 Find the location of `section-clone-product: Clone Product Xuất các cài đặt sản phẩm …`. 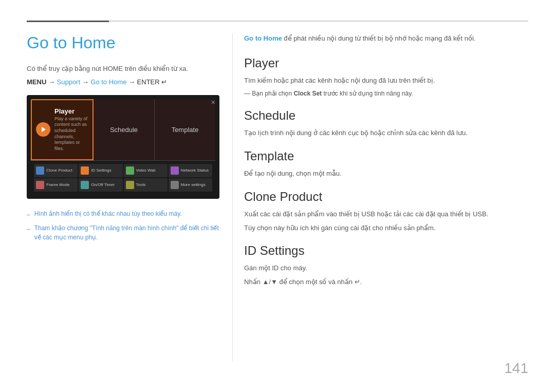

section-clone-product: Clone Product Xuất các cài đặt sản phẩm … is located at coordinates (386, 212).